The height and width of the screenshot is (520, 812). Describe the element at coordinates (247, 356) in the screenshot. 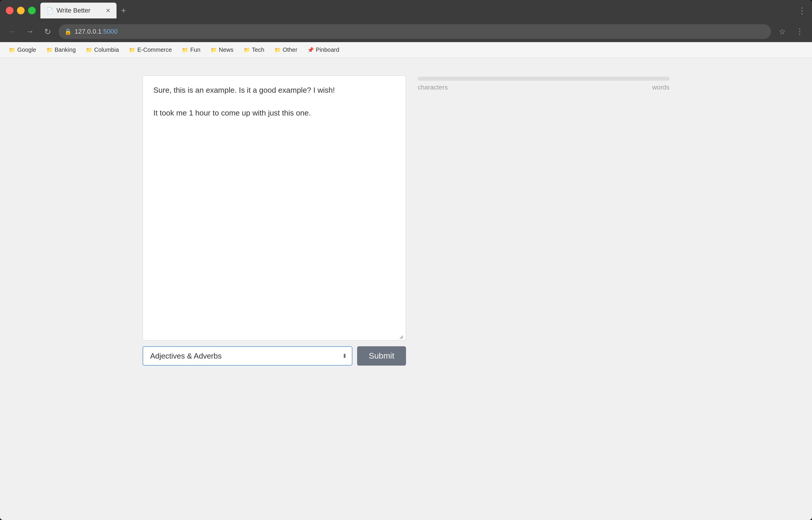

I see `analysis-type-select: Adjectives & Adverbs Passive Voice Reada…` at that location.